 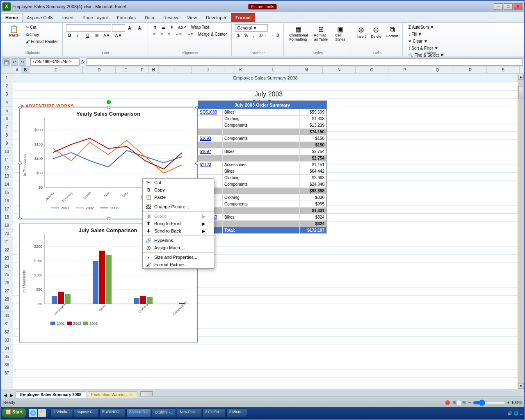 What do you see at coordinates (508, 7) in the screenshot?
I see `maximize-button: □` at bounding box center [508, 7].